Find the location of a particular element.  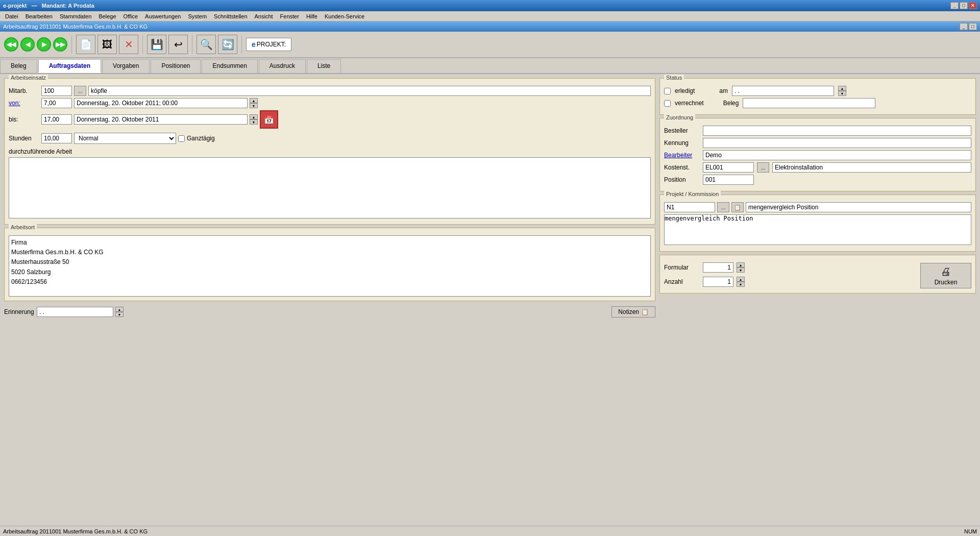

delete-button: ✕ is located at coordinates (129, 44).